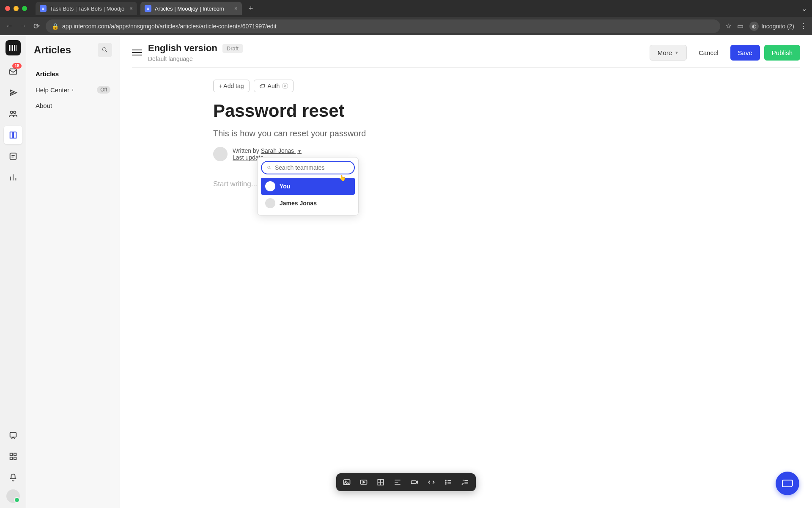  What do you see at coordinates (73, 106) in the screenshot?
I see `sidebar-item-about: About` at bounding box center [73, 106].